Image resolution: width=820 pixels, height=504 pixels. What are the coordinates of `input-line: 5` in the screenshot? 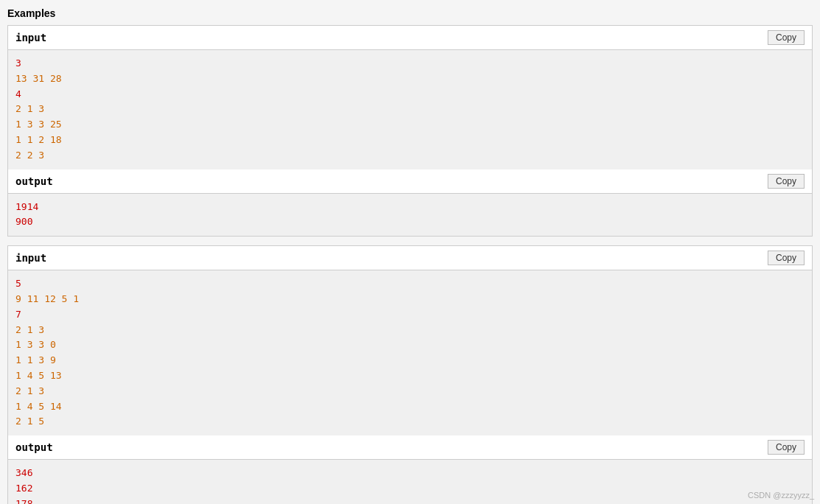 It's located at (410, 284).